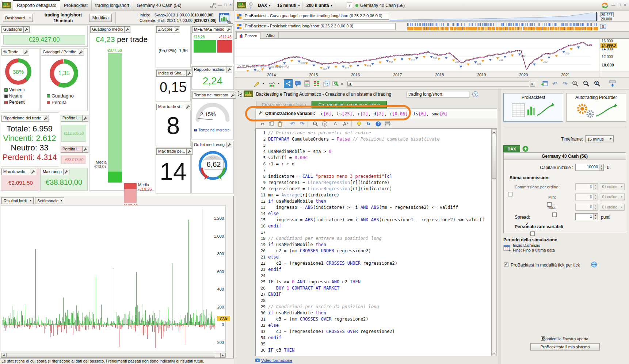 The image size is (629, 364). I want to click on report-hscrollbar: ◀ ▶, so click(113, 355).